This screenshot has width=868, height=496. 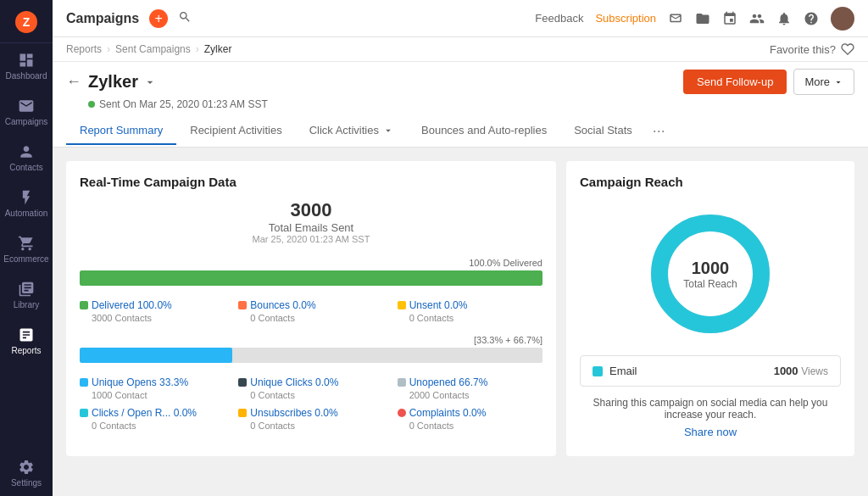 What do you see at coordinates (26, 112) in the screenshot?
I see `sidebar-item-campaigns: Campaigns` at bounding box center [26, 112].